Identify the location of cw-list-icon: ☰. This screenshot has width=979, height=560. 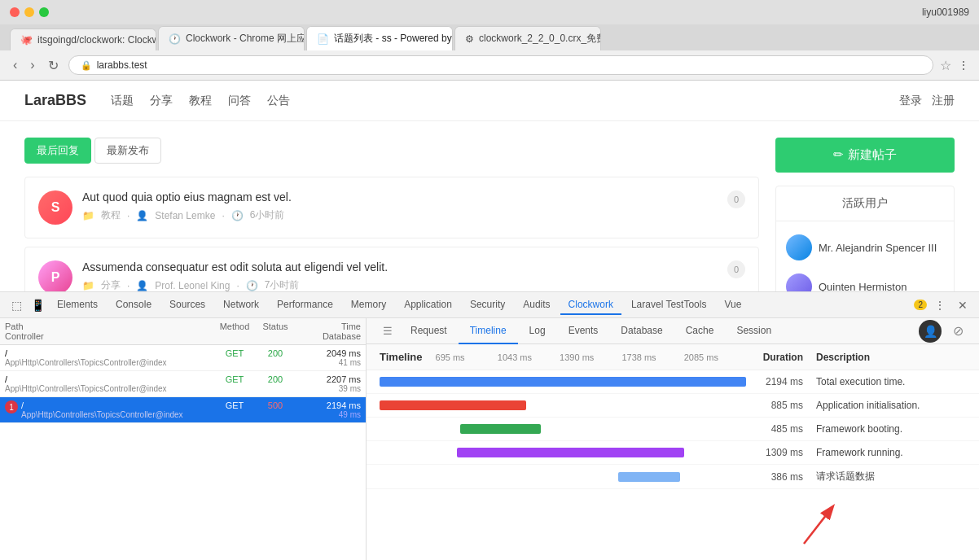
(388, 331).